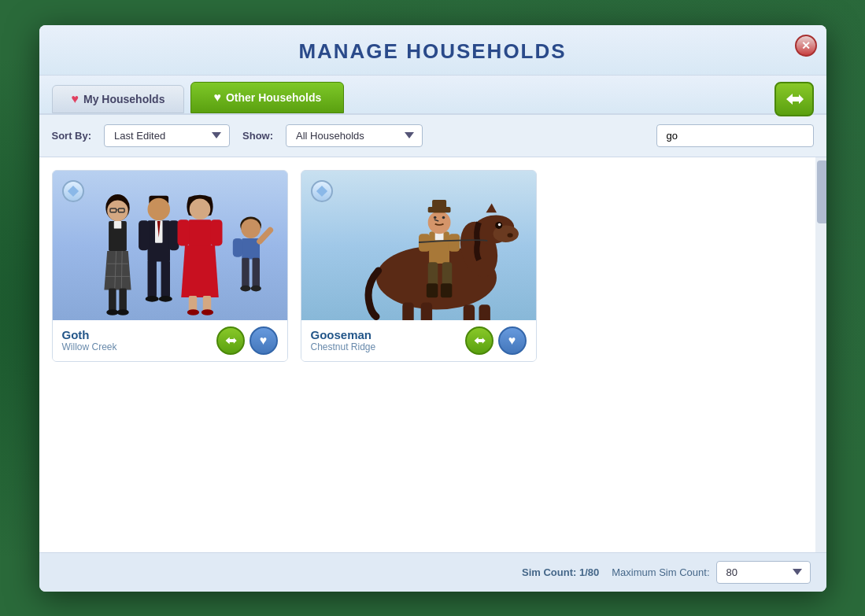 This screenshot has width=865, height=616. I want to click on goth-card-info: Goth Willow Creek, so click(90, 340).